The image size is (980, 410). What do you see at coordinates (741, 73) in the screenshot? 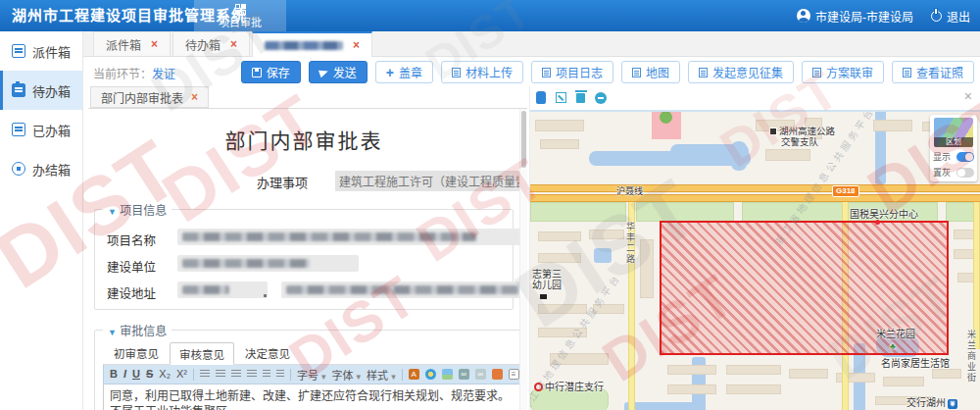
I see `opinion-collect-button: 发起意见征集` at bounding box center [741, 73].